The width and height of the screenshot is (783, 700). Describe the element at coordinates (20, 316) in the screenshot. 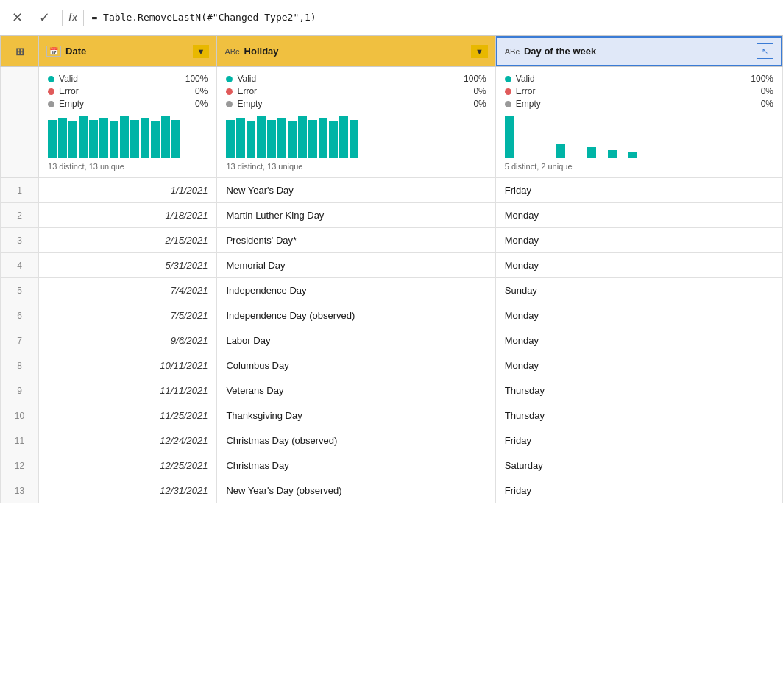

I see `row-number: 6` at that location.